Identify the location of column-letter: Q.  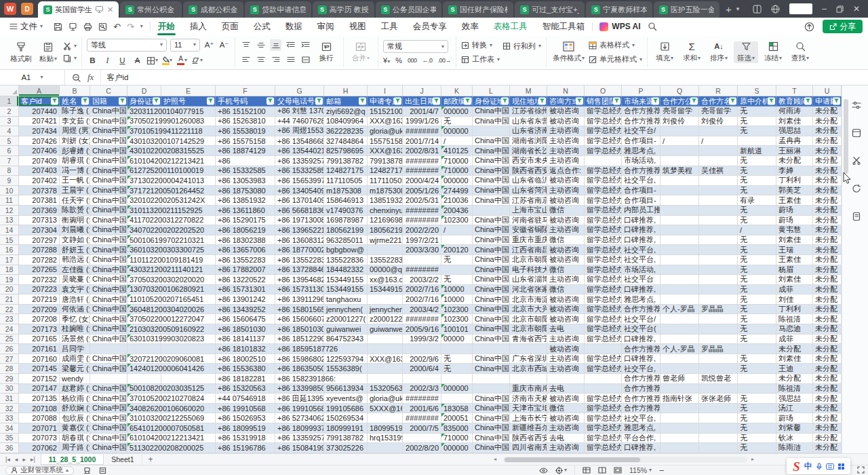
(679, 91).